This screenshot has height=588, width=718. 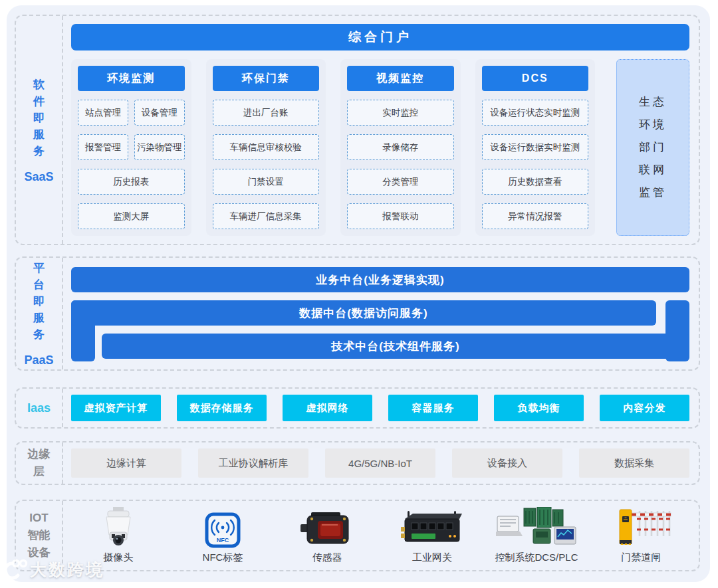 I want to click on device-name: 控制系统DCS/PLC, so click(x=536, y=558).